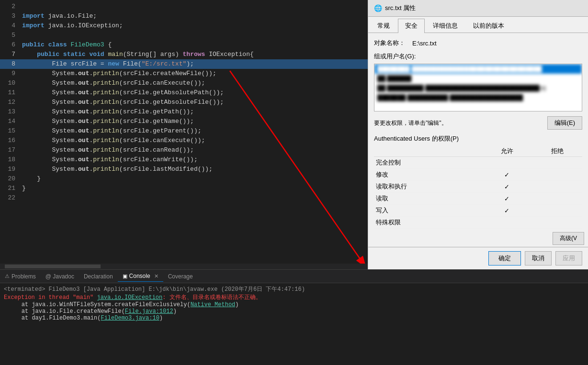 The height and width of the screenshot is (365, 588). I want to click on perm-name: 特殊权限, so click(428, 223).